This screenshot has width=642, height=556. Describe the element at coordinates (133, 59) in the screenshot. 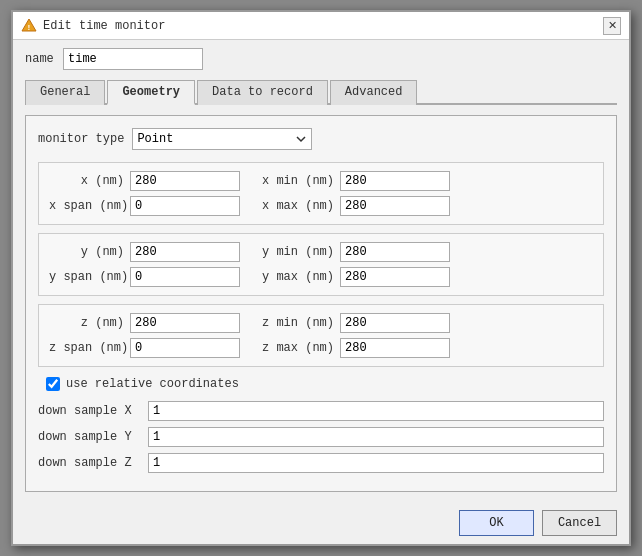

I see `name-input` at that location.